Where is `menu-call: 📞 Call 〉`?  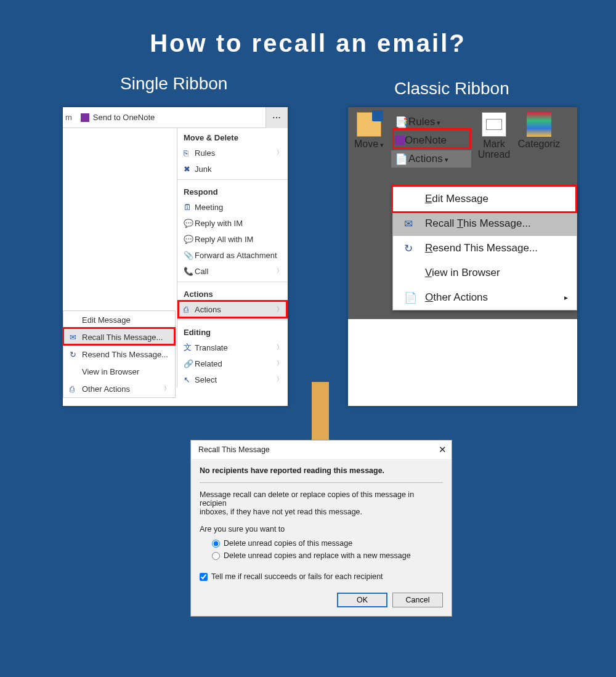
menu-call: 📞 Call 〉 is located at coordinates (233, 271).